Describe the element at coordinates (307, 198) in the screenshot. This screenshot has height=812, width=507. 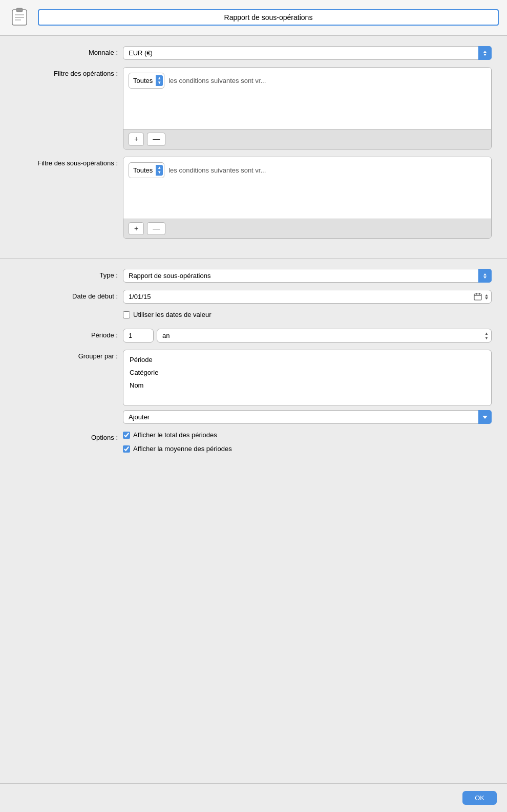
I see `filtre-sous-operations-control: Toutes ▲ ▼ les conditions suivantes sont…` at that location.